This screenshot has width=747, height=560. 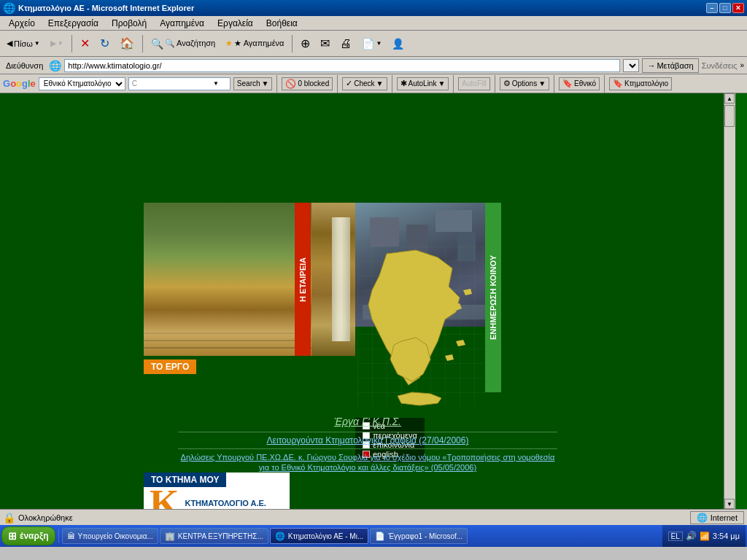 I want to click on check-button: ✓ Check ▼, so click(x=365, y=84).